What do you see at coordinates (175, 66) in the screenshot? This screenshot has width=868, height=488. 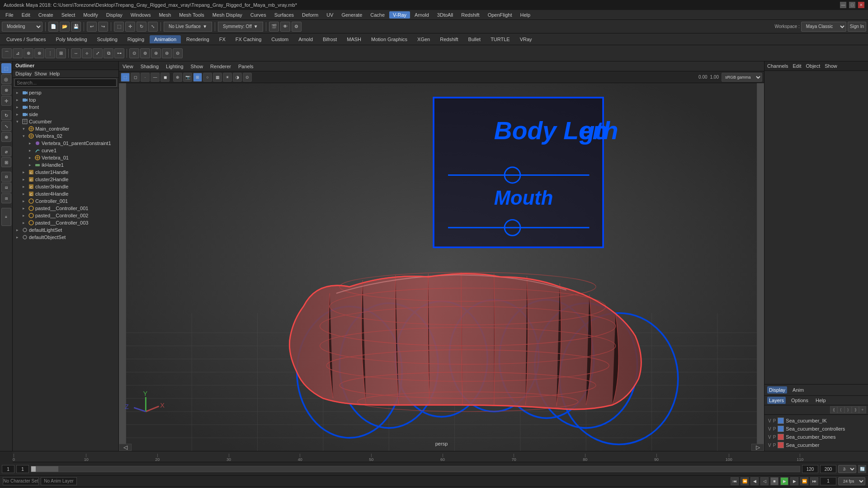 I see `vp-lighting-menu: Lighting` at bounding box center [175, 66].